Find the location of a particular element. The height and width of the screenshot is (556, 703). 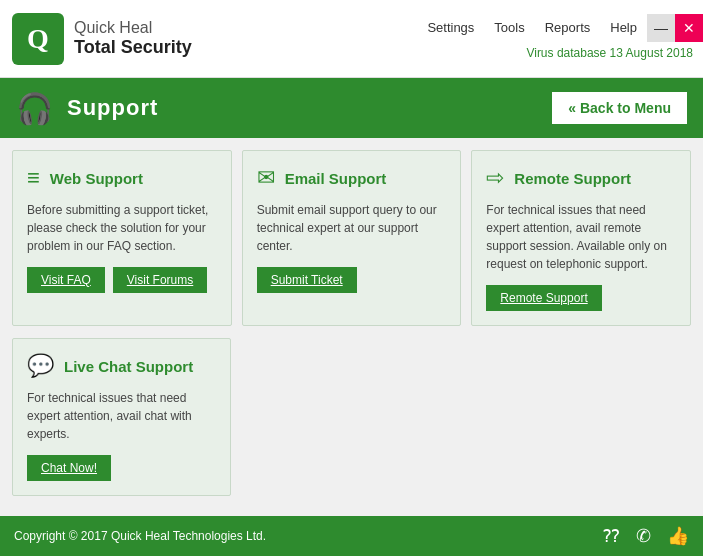

email-support-header: ✉ Email Support is located at coordinates (352, 178).